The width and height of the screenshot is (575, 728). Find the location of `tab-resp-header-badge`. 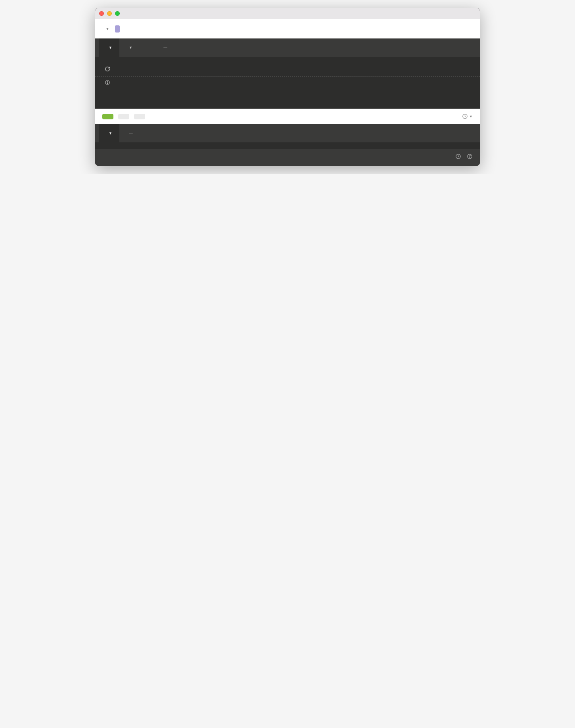

tab-resp-header-badge is located at coordinates (131, 133).